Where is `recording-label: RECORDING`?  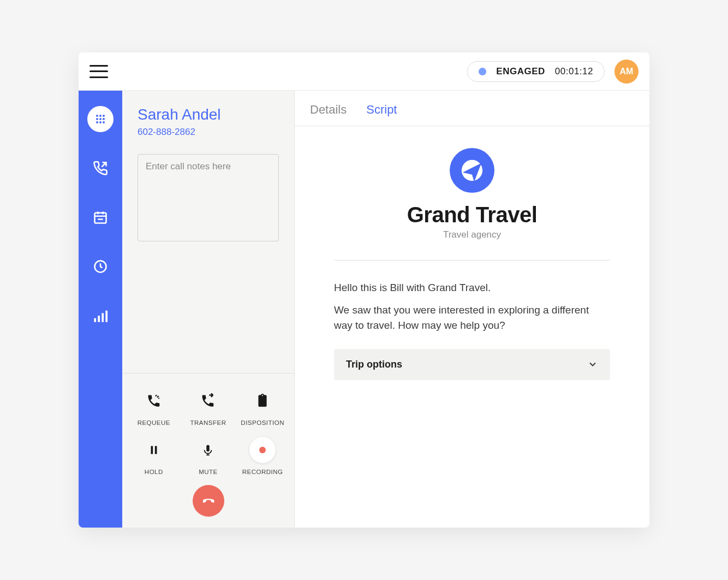
recording-label: RECORDING is located at coordinates (263, 472).